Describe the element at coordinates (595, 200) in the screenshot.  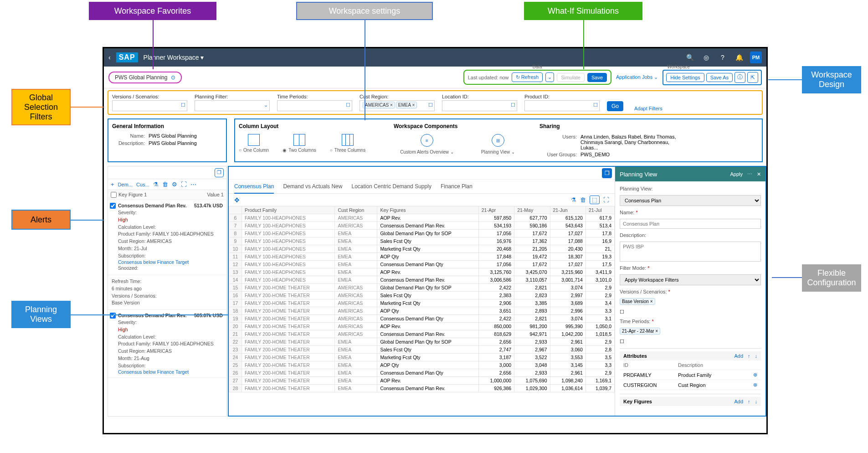
I see `chart-icon: ⬚` at that location.